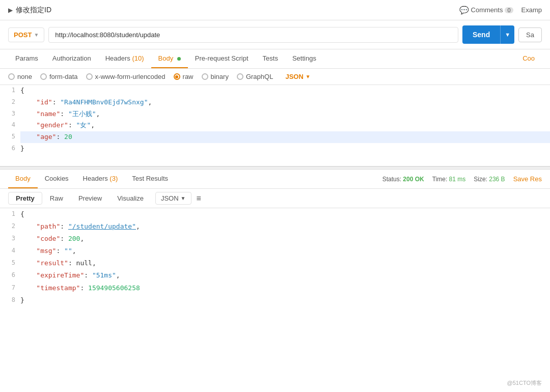 Image resolution: width=550 pixels, height=392 pixels. Describe the element at coordinates (489, 179) in the screenshot. I see `size-label: Size: 236 B` at that location.